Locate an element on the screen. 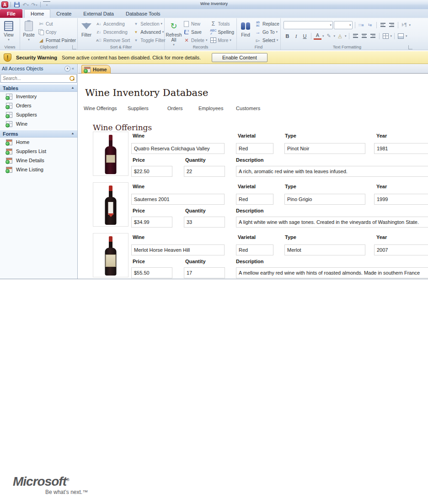  refresh-all-button: ↻ RefreshAll▾ is located at coordinates (174, 33).